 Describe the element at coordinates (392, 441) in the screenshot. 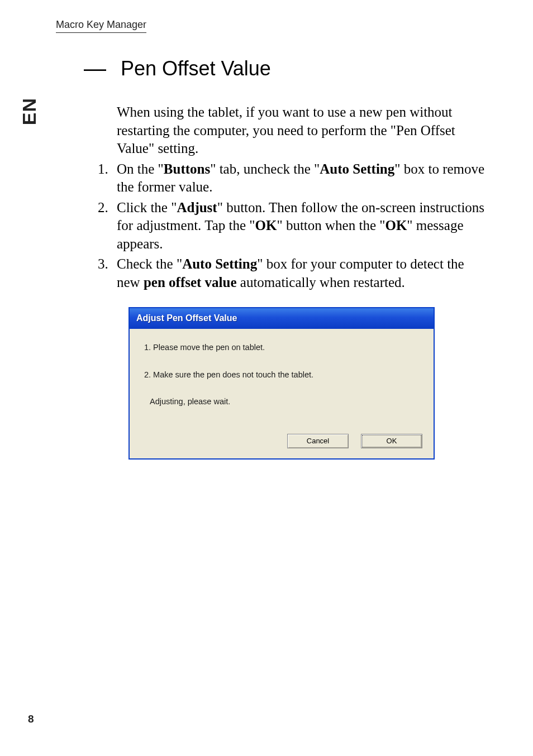

I see `ok-button: OK` at that location.